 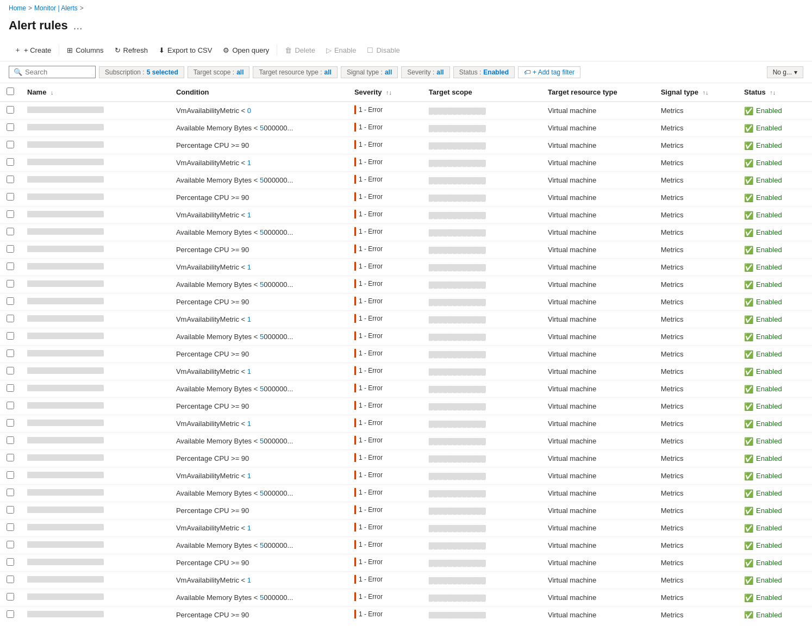 I want to click on condition-link: 0, so click(x=249, y=111).